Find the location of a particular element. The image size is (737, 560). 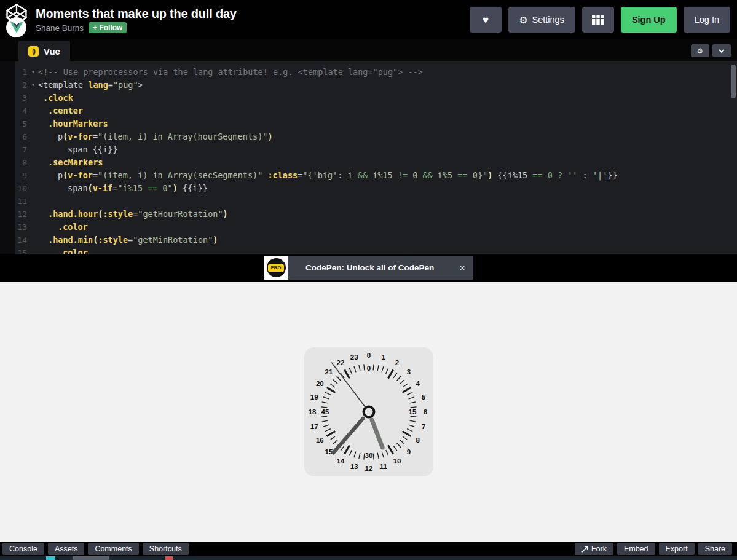

pen-title: Moments that make up the dull day is located at coordinates (136, 14).